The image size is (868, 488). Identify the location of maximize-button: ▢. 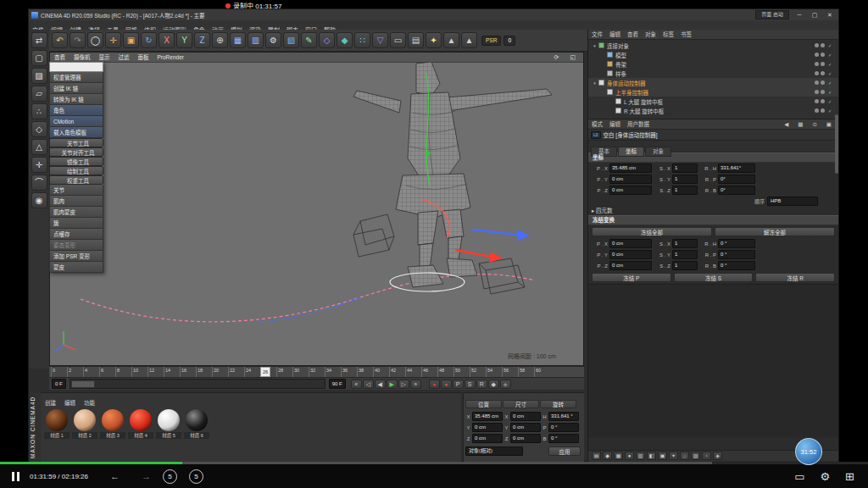
(815, 15).